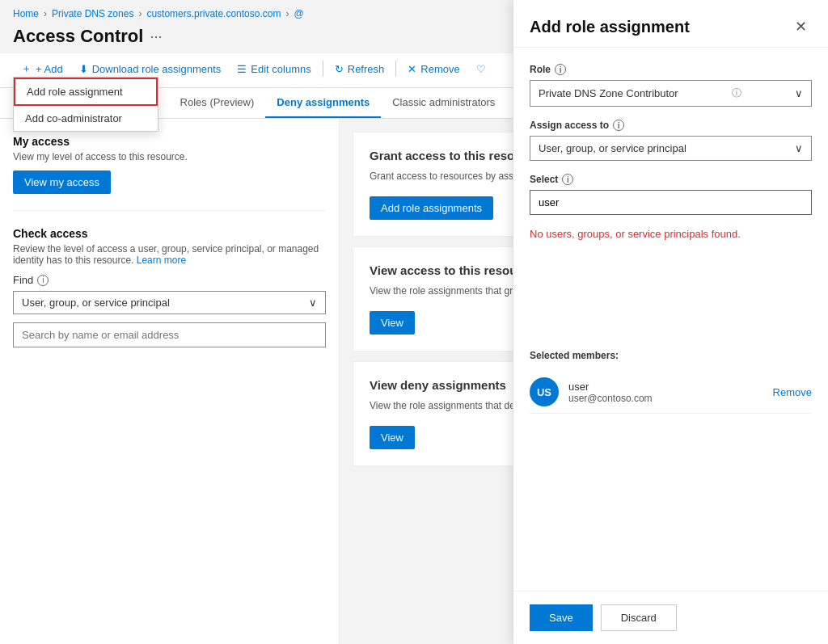 The height and width of the screenshot is (644, 828). I want to click on tab-classic-administrators: Classic administrators, so click(443, 103).